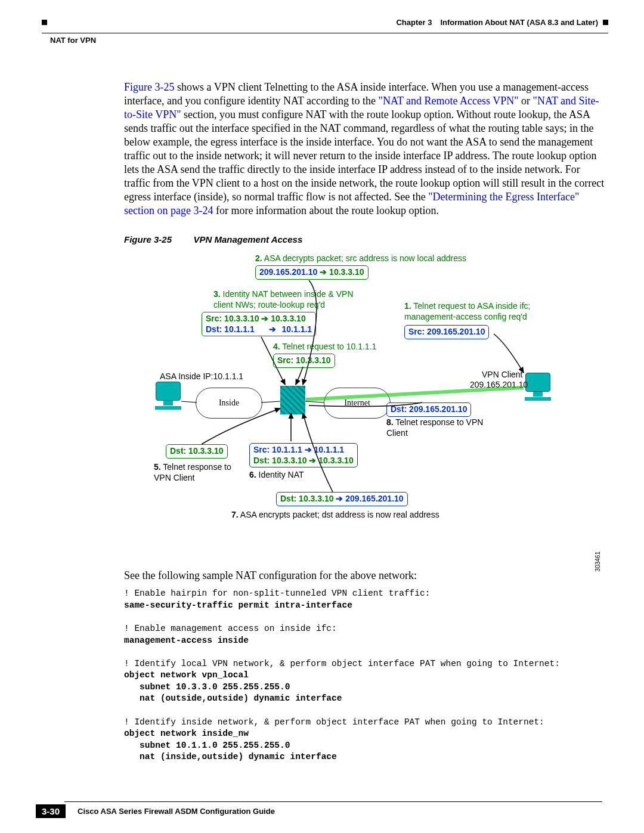  What do you see at coordinates (202, 377) in the screenshot?
I see `asa-ip-label: ASA Inside IP:10.1.1.1` at bounding box center [202, 377].